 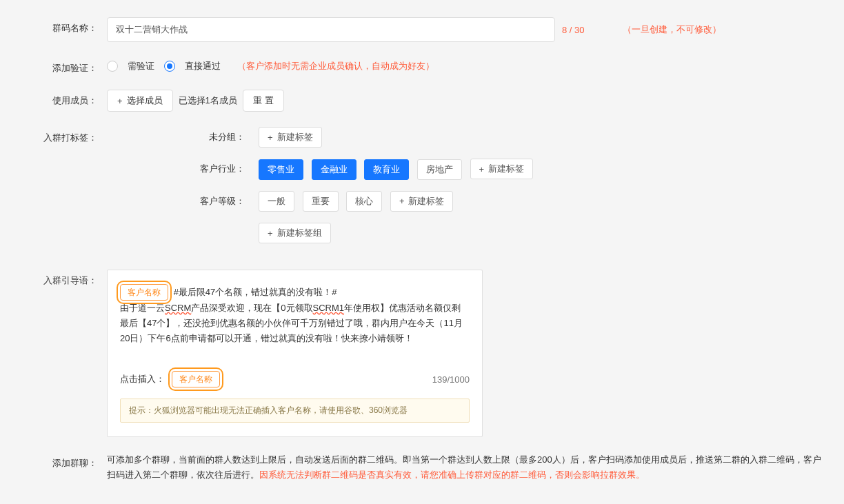 What do you see at coordinates (252, 308) in the screenshot?
I see `guide-body-mid: 产品深受欢迎，现在【0元领取` at bounding box center [252, 308].